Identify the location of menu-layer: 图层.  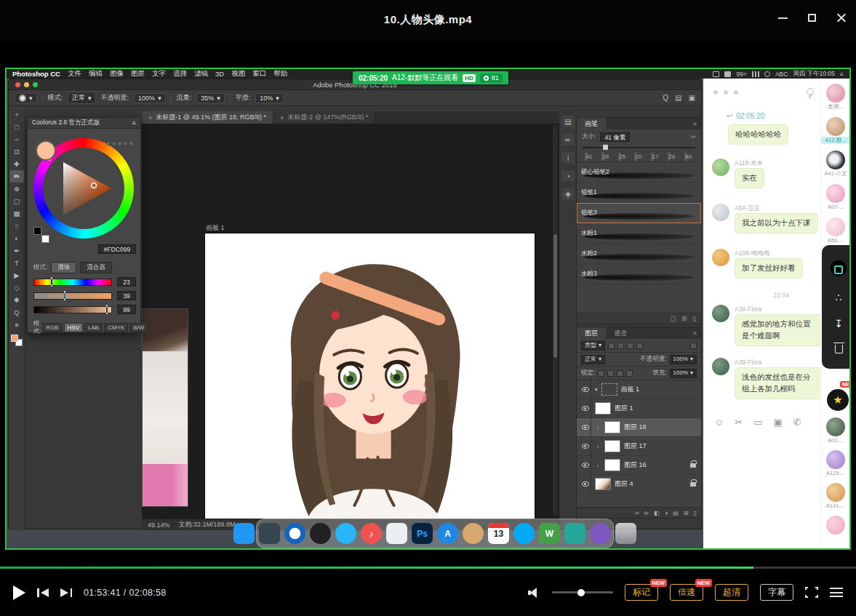
(138, 74).